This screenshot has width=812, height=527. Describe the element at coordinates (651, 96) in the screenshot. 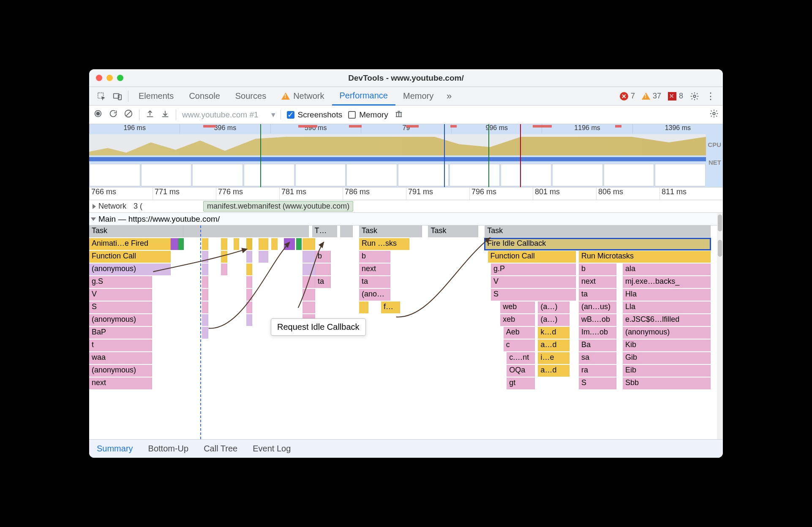

I see `warning-counter: 37` at that location.